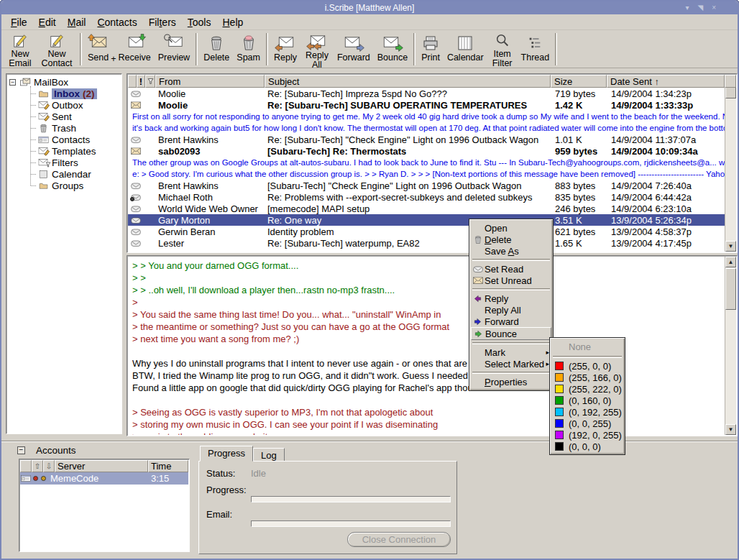 The width and height of the screenshot is (739, 560). Describe the element at coordinates (511, 269) in the screenshot. I see `menu-item-set-read: Set Read` at that location.